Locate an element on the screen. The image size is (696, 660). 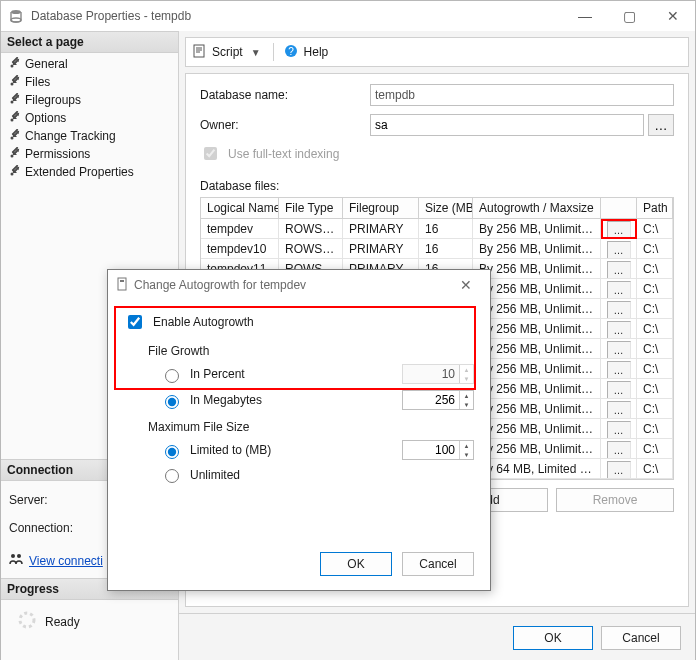
dbname-label: Database name: is located at coordinates (285, 95).